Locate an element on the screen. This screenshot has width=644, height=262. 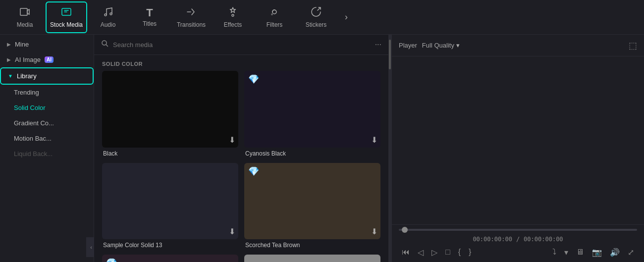
nav-audio-label: Audio is located at coordinates (108, 25).